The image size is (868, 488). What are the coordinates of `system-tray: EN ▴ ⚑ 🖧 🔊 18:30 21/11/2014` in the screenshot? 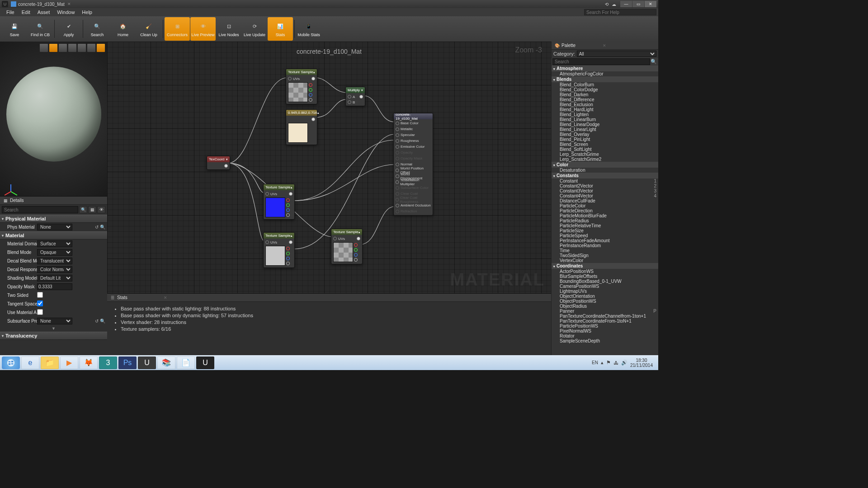 It's located at (624, 363).